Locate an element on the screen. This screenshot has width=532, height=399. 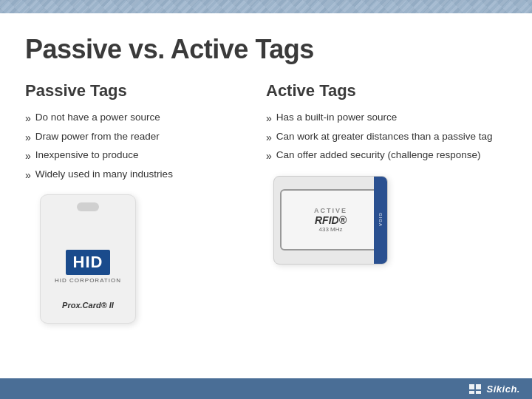
list-item: » Inexpensive to produce is located at coordinates (146, 157).